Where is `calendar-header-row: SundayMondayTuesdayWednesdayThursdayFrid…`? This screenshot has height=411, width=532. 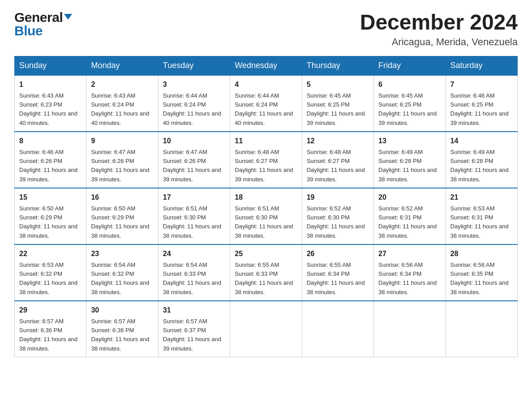
calendar-header-row: SundayMondayTuesdayWednesdayThursdayFrid… is located at coordinates (266, 65).